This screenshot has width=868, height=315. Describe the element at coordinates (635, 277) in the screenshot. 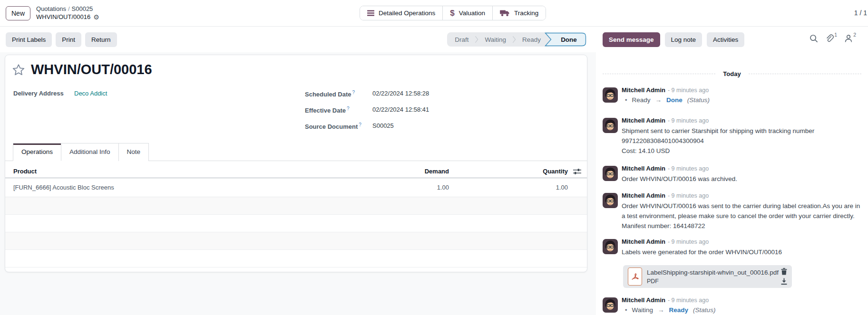

I see `pdf-file-icon` at that location.